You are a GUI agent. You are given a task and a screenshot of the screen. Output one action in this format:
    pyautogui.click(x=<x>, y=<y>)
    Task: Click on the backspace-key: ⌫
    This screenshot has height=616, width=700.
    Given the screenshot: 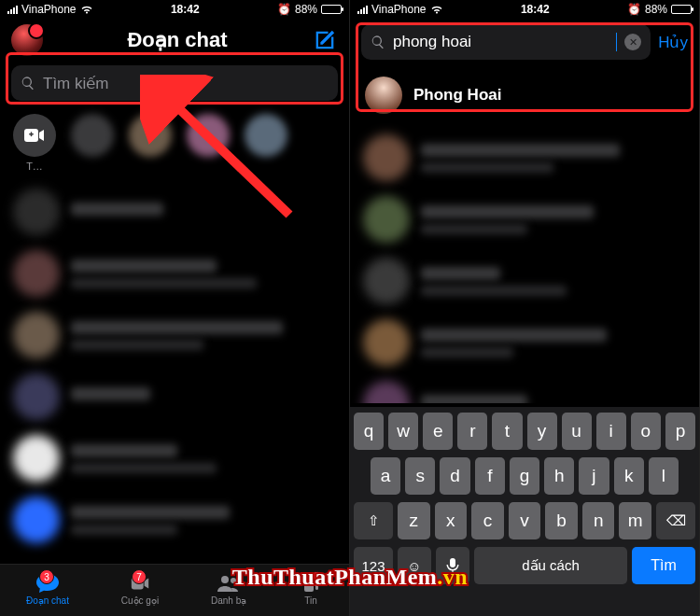 What is the action you would take?
    pyautogui.click(x=676, y=521)
    